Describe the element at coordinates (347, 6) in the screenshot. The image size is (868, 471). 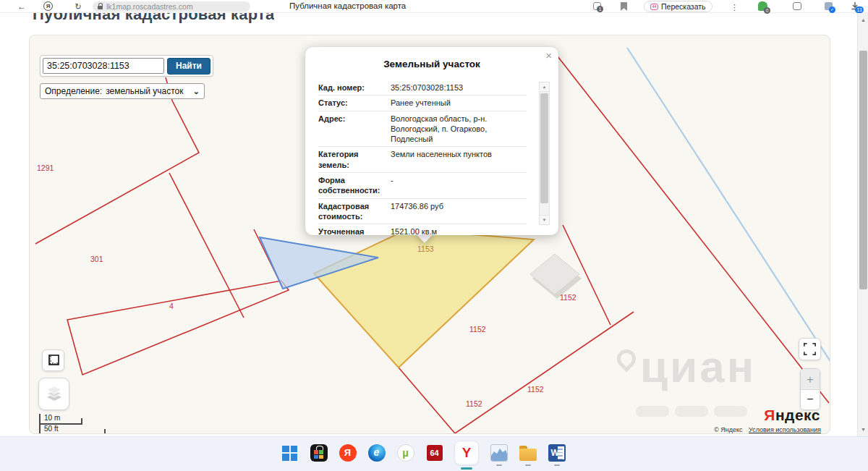
I see `tab-title: Публичная кадастровая карта` at that location.